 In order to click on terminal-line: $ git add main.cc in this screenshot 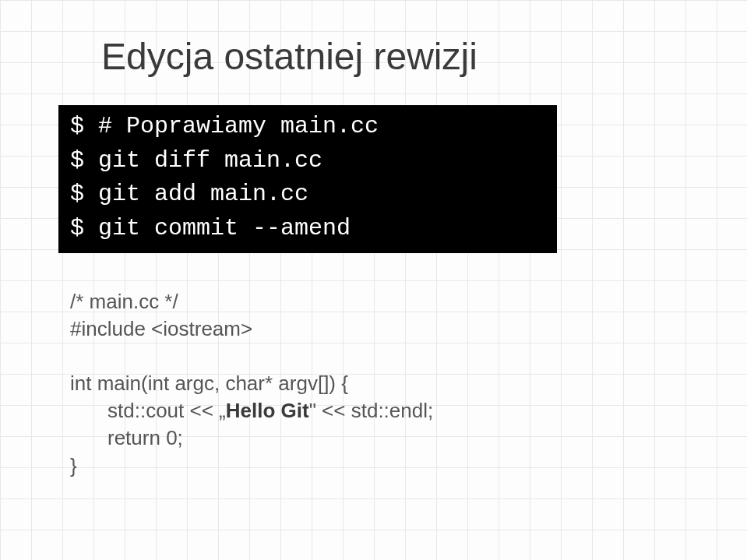, I will do `click(308, 195)`.